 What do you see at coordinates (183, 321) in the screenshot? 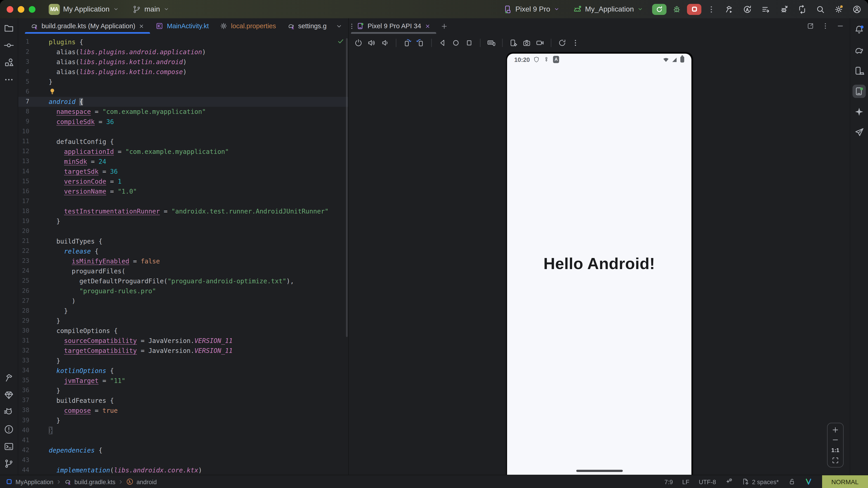
I see `code-line-29: 29 }` at bounding box center [183, 321].